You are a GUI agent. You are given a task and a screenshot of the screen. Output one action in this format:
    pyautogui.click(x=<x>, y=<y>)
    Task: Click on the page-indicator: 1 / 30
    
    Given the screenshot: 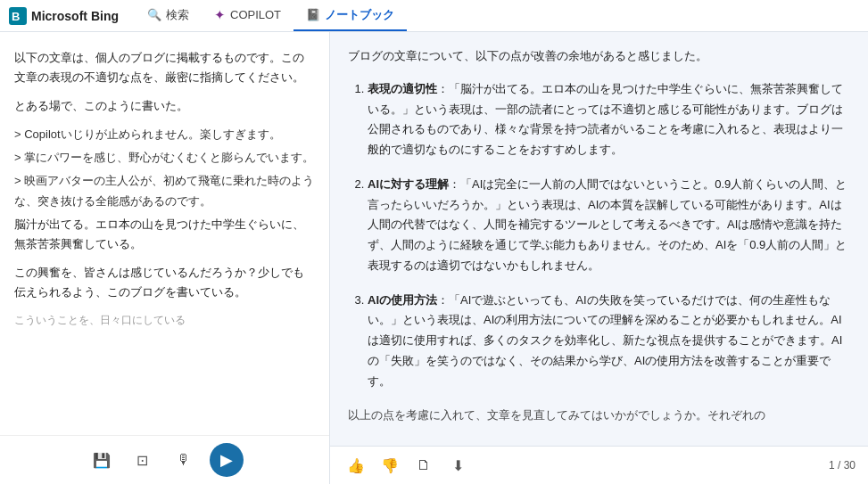 What is the action you would take?
    pyautogui.click(x=842, y=465)
    